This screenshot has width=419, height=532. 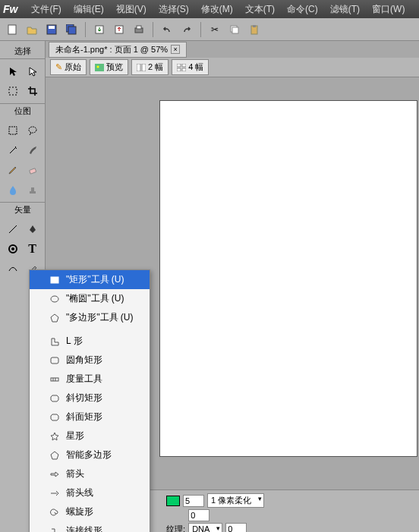 What do you see at coordinates (232, 68) in the screenshot?
I see `view-bar: ✎原始 预览 2 幅 4 幅` at bounding box center [232, 68].